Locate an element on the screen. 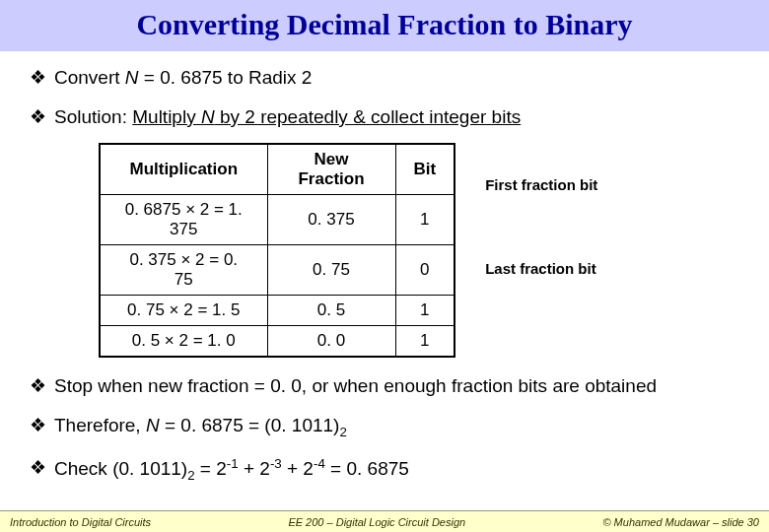 The image size is (769, 532). superscript: -1 is located at coordinates (233, 463).